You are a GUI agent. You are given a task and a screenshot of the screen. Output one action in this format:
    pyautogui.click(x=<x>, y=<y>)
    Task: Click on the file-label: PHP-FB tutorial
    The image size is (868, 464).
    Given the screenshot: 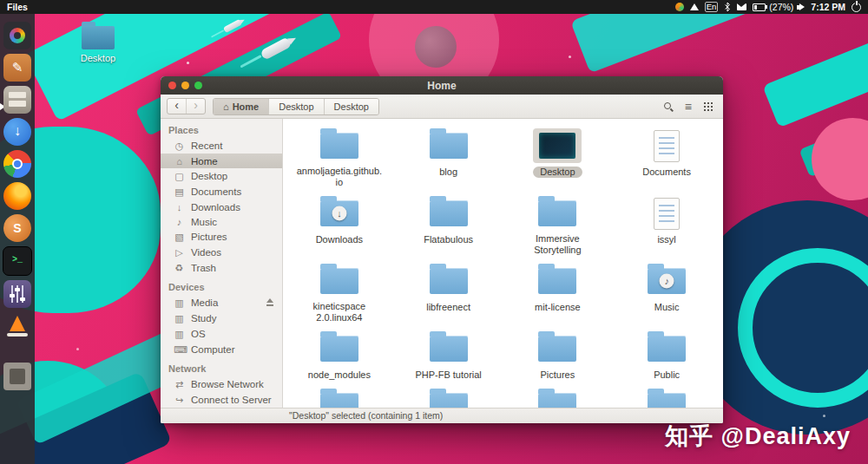 What is the action you would take?
    pyautogui.click(x=448, y=375)
    